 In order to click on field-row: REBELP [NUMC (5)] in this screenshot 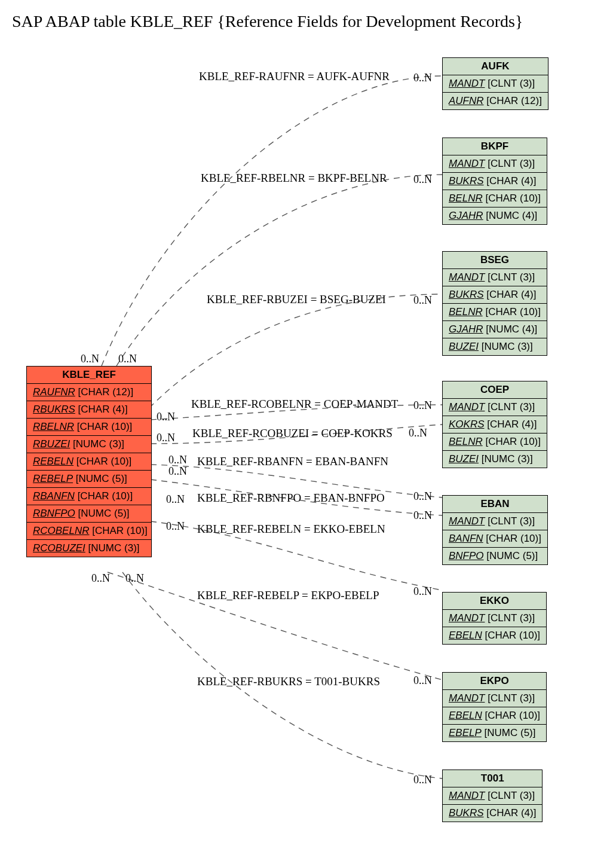, I will do `click(89, 480)`.